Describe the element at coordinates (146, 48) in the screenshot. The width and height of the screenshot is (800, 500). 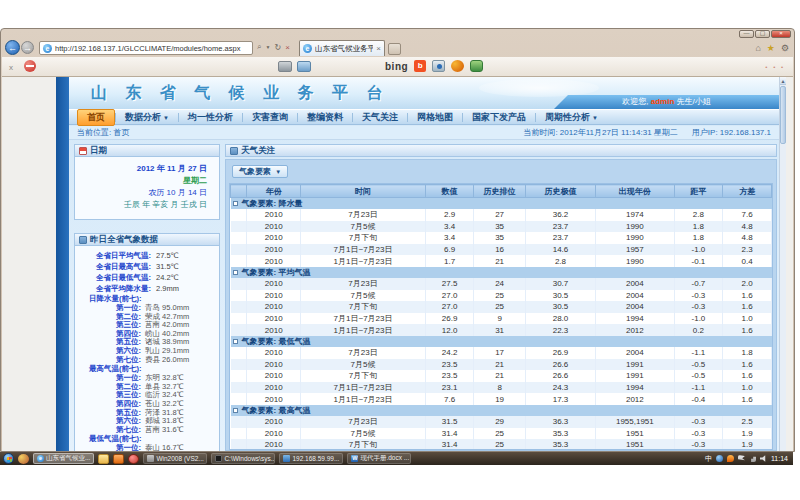
I see `address-input: e http://192.168.137.1/GLCCLIMATE/module…` at that location.